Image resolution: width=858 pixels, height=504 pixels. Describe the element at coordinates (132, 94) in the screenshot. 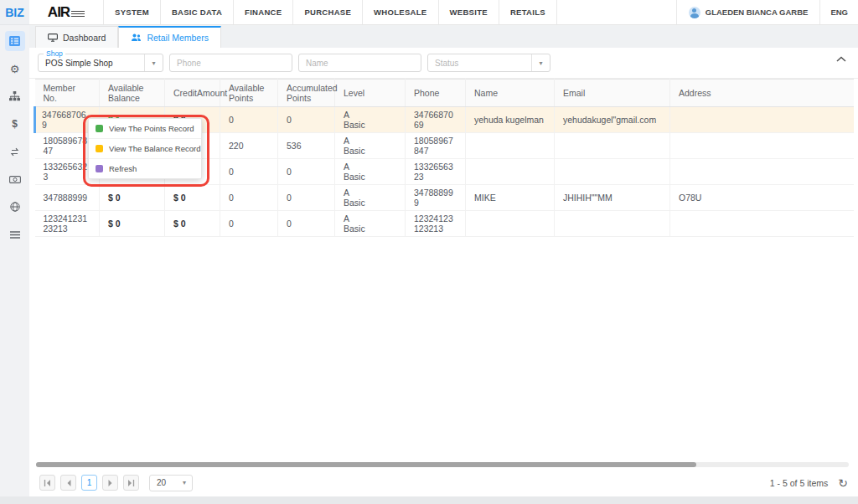

I see `column-header: Available Balance` at that location.